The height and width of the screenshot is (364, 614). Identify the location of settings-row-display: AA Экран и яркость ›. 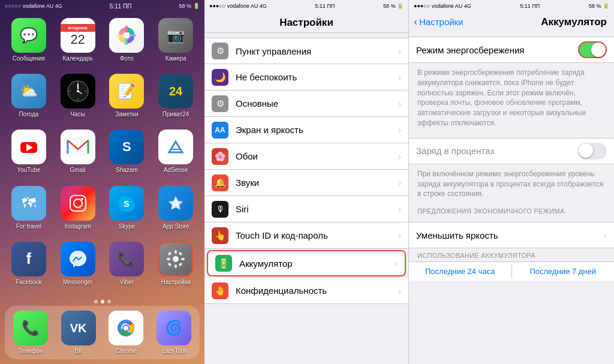
(306, 130).